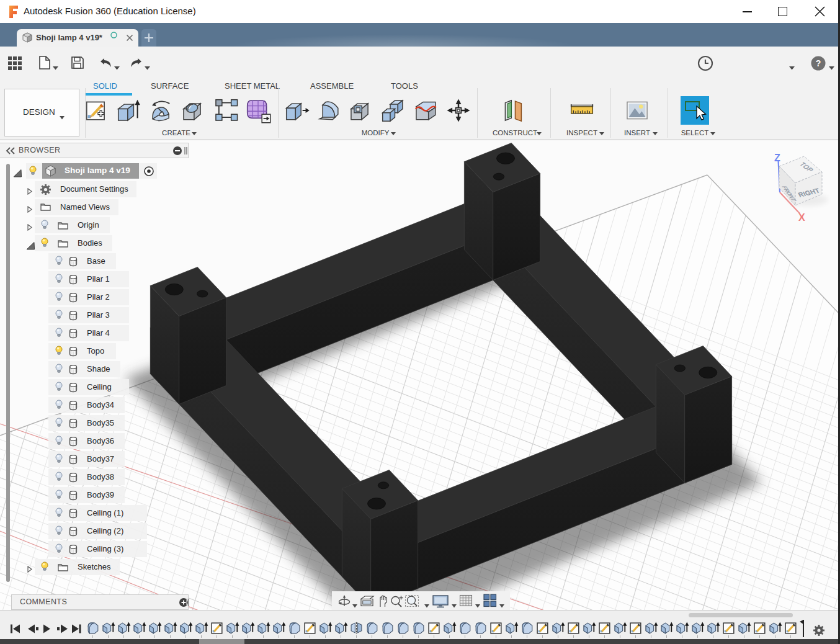 The width and height of the screenshot is (840, 644). I want to click on svg-text: Z, so click(777, 158).